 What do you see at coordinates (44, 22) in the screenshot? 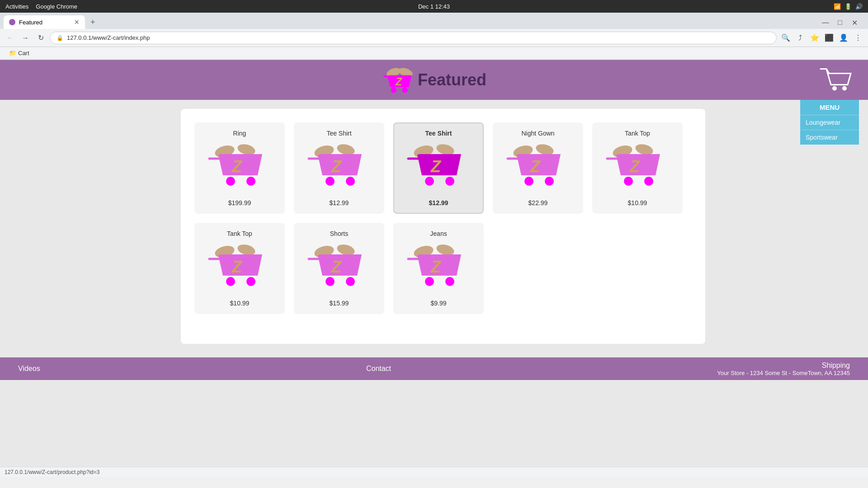
I see `browser-tab-featured: Featured ✕` at bounding box center [44, 22].